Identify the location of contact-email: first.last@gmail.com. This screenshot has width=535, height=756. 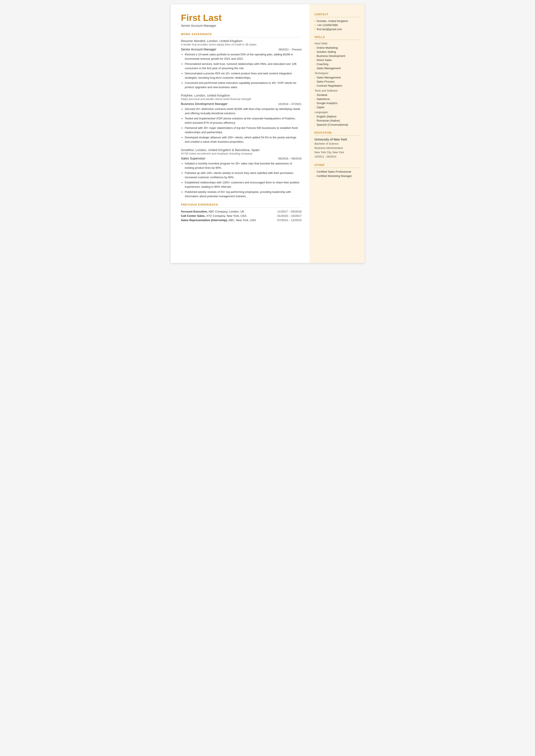
(337, 29).